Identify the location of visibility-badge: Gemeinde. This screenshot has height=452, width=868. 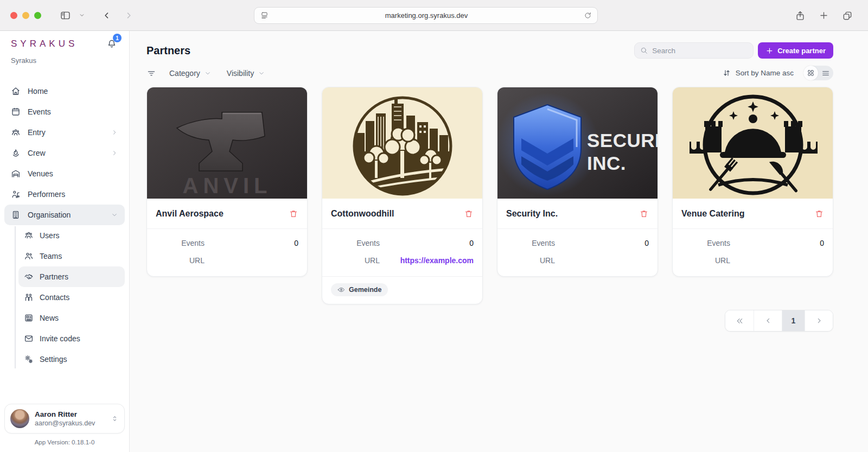
(359, 290).